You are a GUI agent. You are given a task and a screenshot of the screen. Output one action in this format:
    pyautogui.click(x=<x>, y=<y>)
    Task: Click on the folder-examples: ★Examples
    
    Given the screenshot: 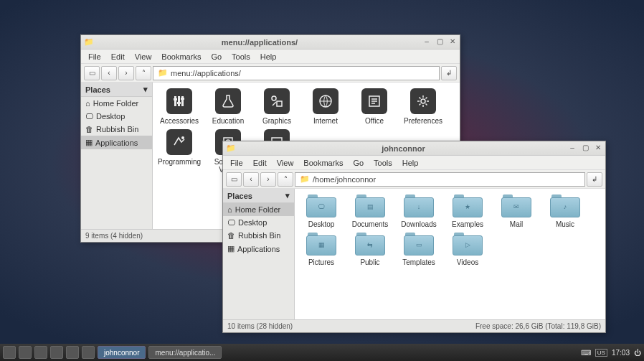 What is the action you would take?
    pyautogui.click(x=468, y=211)
    